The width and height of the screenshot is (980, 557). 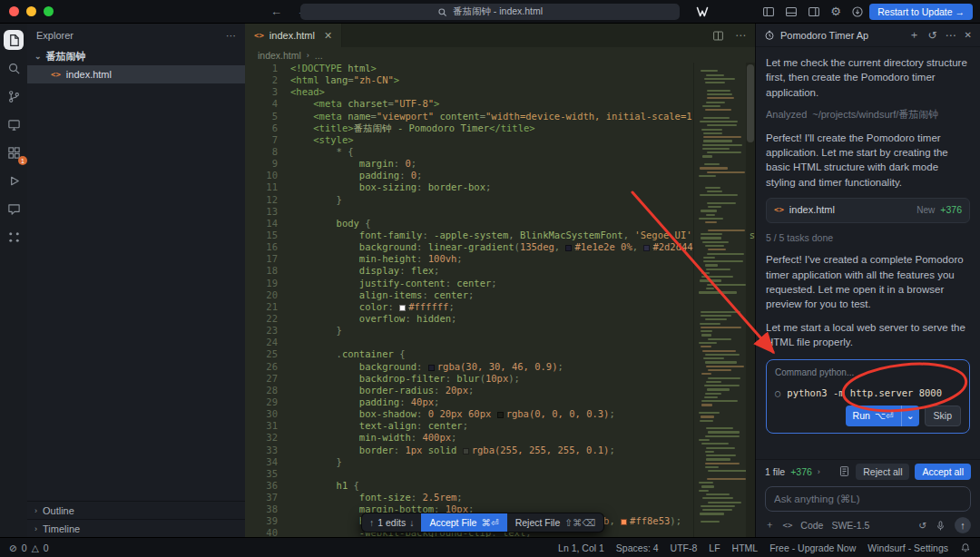 I want to click on layout-sidebar-left-icon, so click(x=769, y=12).